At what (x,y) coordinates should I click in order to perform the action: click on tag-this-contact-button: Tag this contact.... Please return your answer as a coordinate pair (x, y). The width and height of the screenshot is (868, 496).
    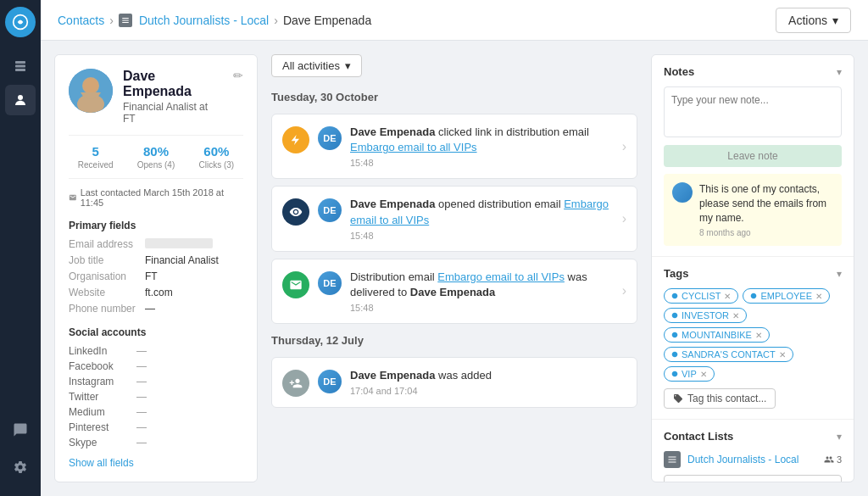
    Looking at the image, I should click on (720, 398).